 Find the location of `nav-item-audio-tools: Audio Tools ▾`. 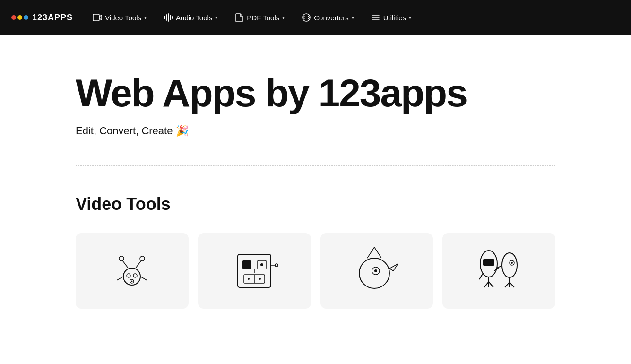

nav-item-audio-tools: Audio Tools ▾ is located at coordinates (190, 17).